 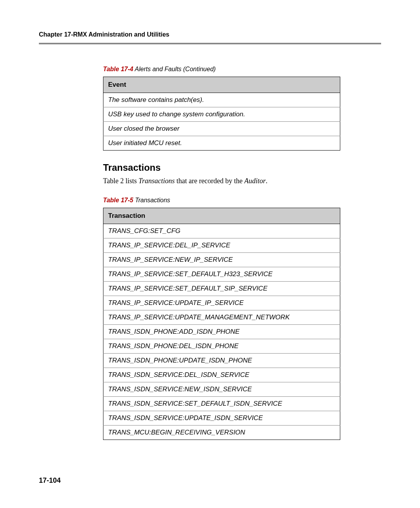 What do you see at coordinates (156, 181) in the screenshot?
I see `body-em1: Transactions` at bounding box center [156, 181].